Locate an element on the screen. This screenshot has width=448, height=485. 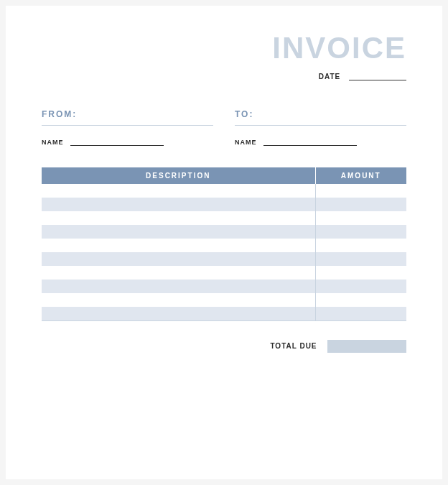
col-description: DESCRIPTION is located at coordinates (178, 175).